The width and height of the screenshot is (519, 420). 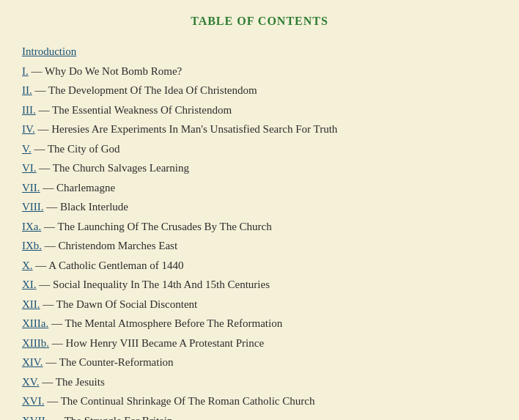 I want to click on toc-item-text: — The Essential Weakness Of Christendom, so click(x=133, y=110).